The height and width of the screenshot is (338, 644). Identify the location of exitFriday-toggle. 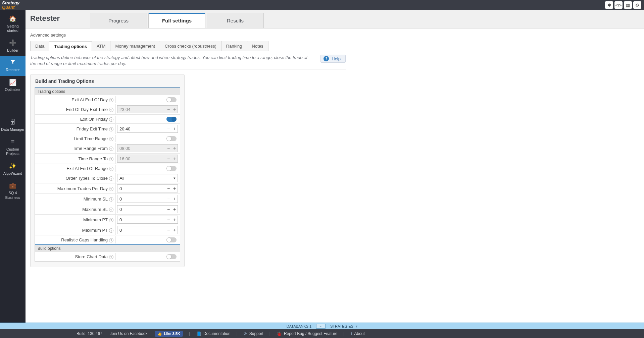
(171, 119).